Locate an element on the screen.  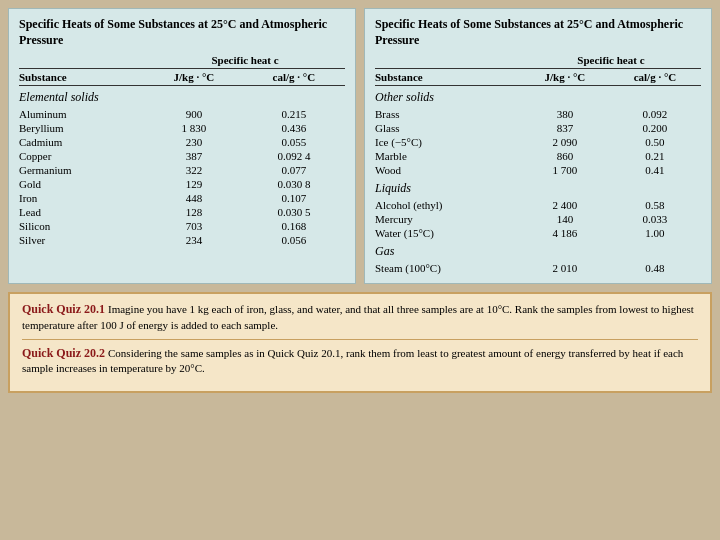
right-section1-label: Other solids is located at coordinates (538, 97).